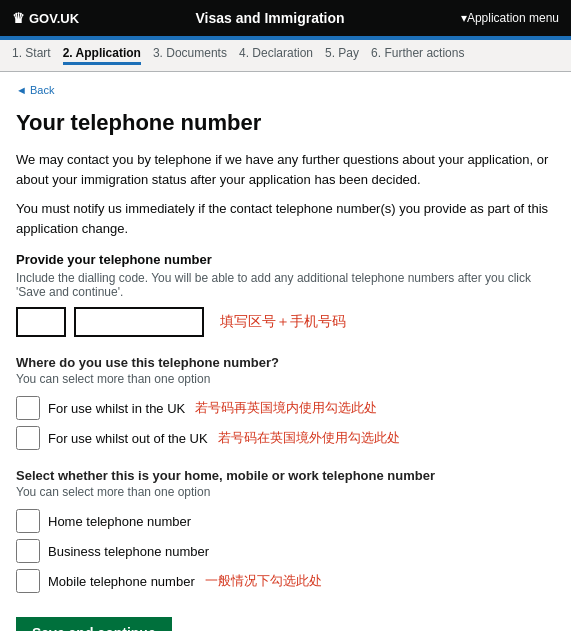 Image resolution: width=571 pixels, height=631 pixels. I want to click on mobile-annotation: 一般情况下勾选此处, so click(264, 581).